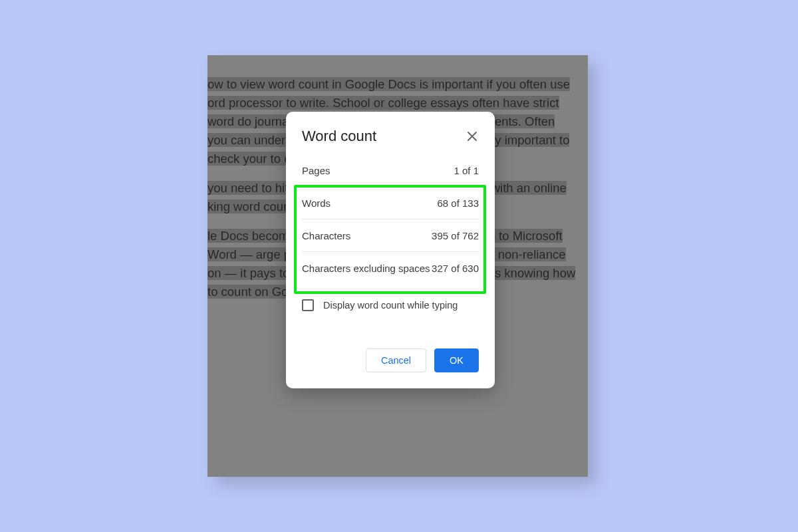  I want to click on close-icon, so click(472, 136).